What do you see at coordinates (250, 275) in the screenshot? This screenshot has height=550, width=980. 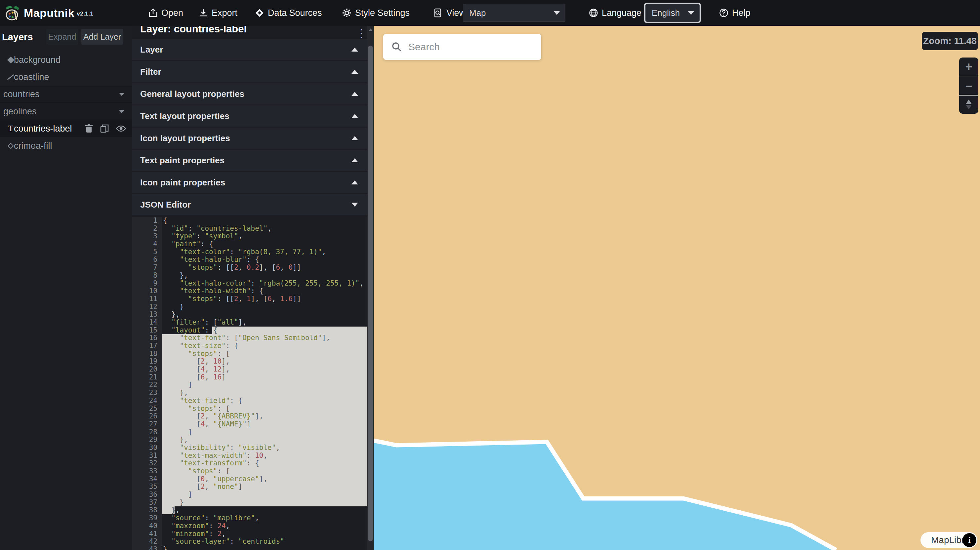 I see `code-line-8: 8 },` at bounding box center [250, 275].